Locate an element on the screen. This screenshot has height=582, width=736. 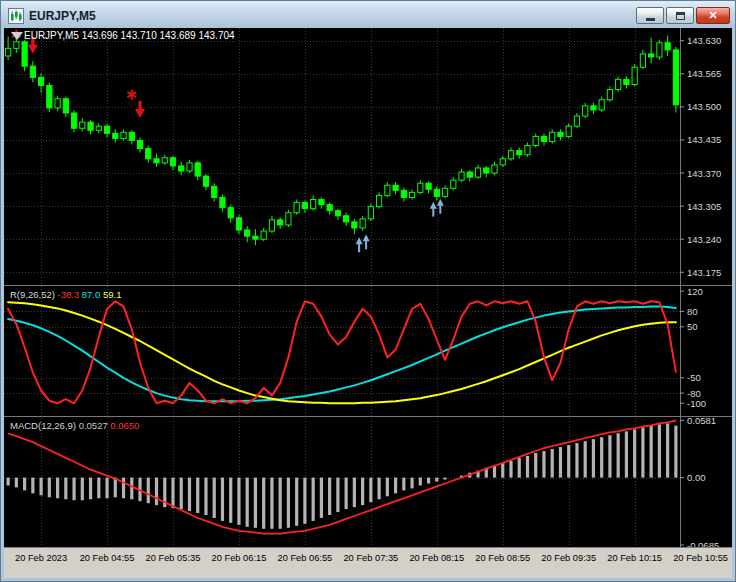
time-axis: 20 Feb 202320 Feb 04:5520 Feb 05:3520 Fe… is located at coordinates (368, 562).